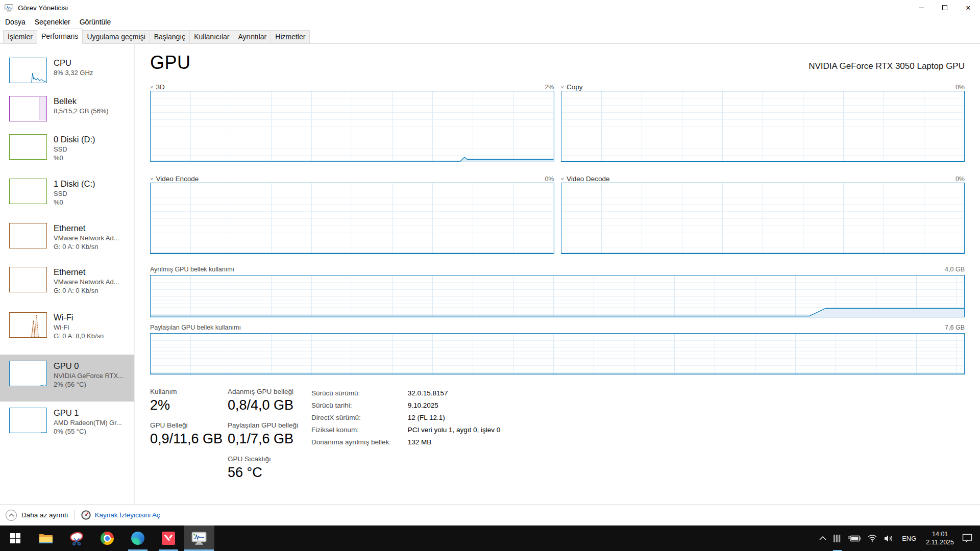 The width and height of the screenshot is (980, 551). I want to click on tab-islemler: İşlemler, so click(20, 37).